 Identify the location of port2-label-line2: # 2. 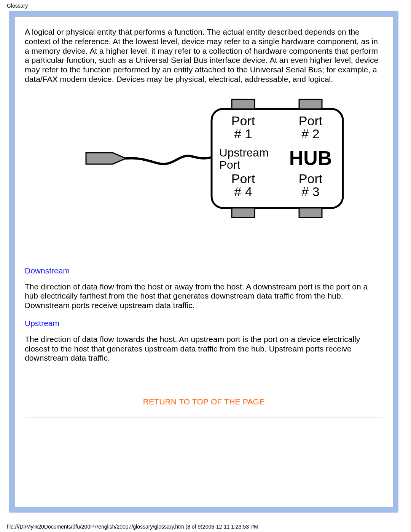
(311, 134).